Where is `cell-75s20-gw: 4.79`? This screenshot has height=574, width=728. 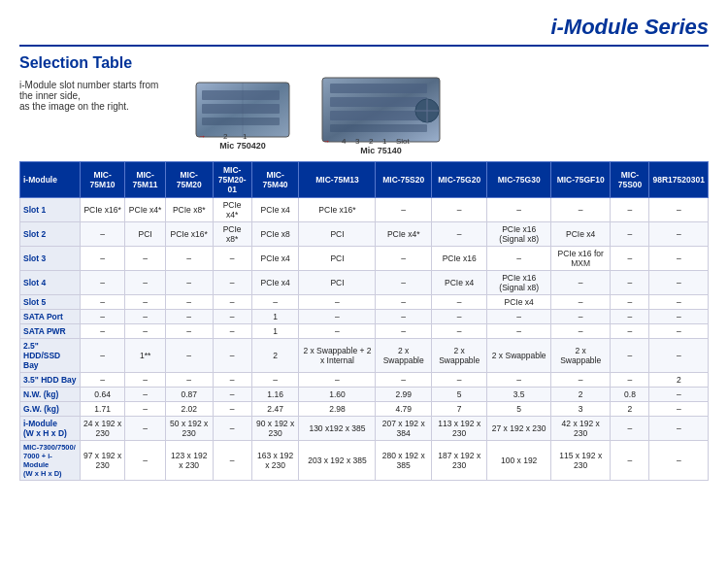 cell-75s20-gw: 4.79 is located at coordinates (404, 410).